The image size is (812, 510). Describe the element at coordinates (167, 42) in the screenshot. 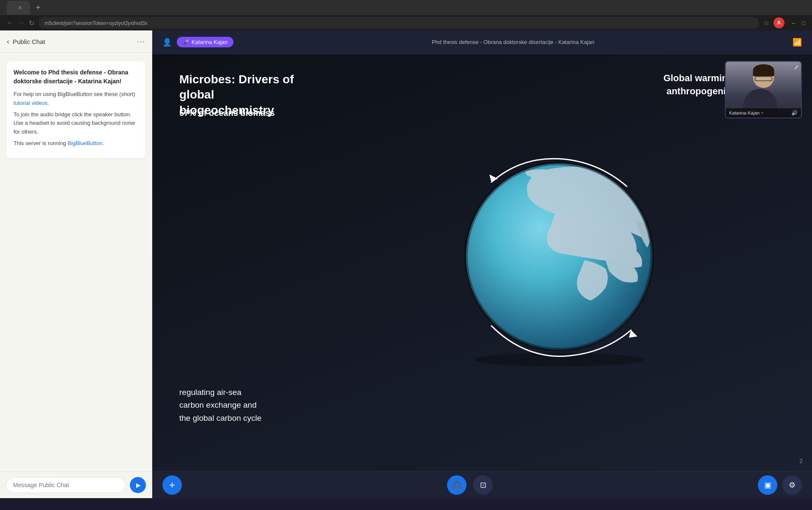

I see `participants-icon: 👤` at that location.